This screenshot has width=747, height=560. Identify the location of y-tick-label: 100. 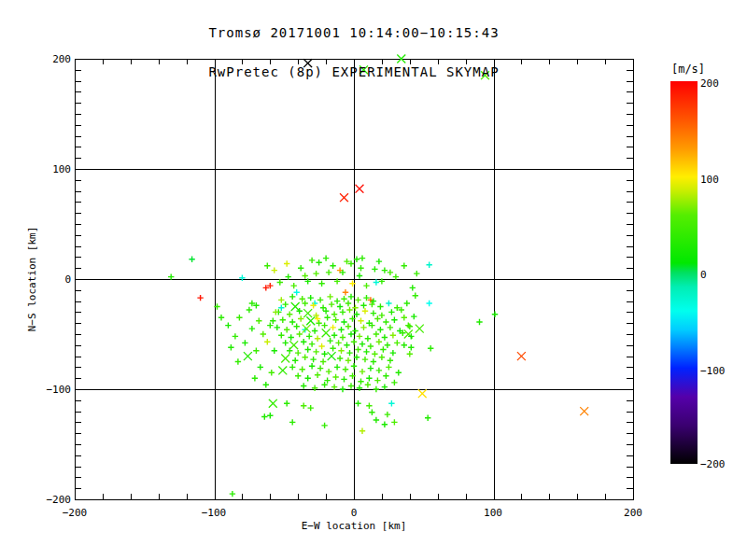
(51, 170).